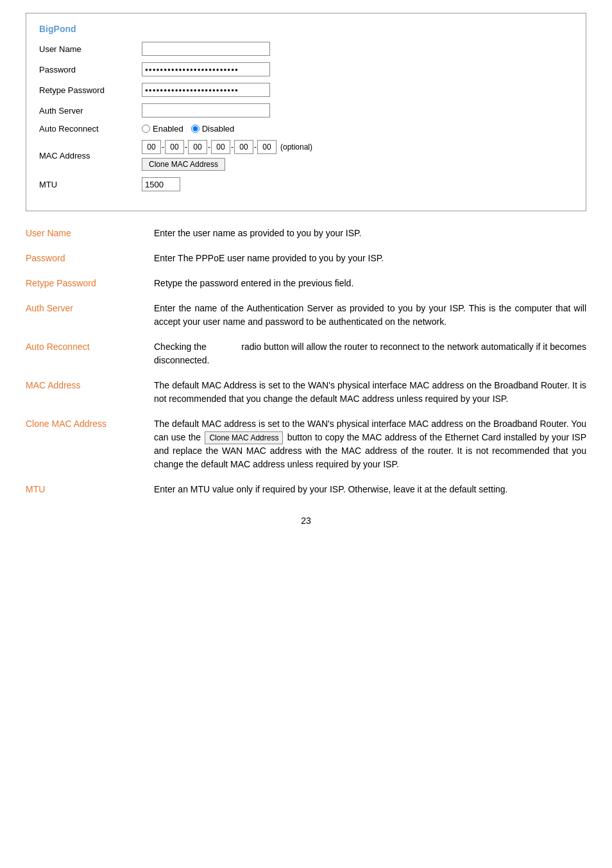 The image size is (612, 868). What do you see at coordinates (90, 234) in the screenshot?
I see `help-term-username: User Name` at bounding box center [90, 234].